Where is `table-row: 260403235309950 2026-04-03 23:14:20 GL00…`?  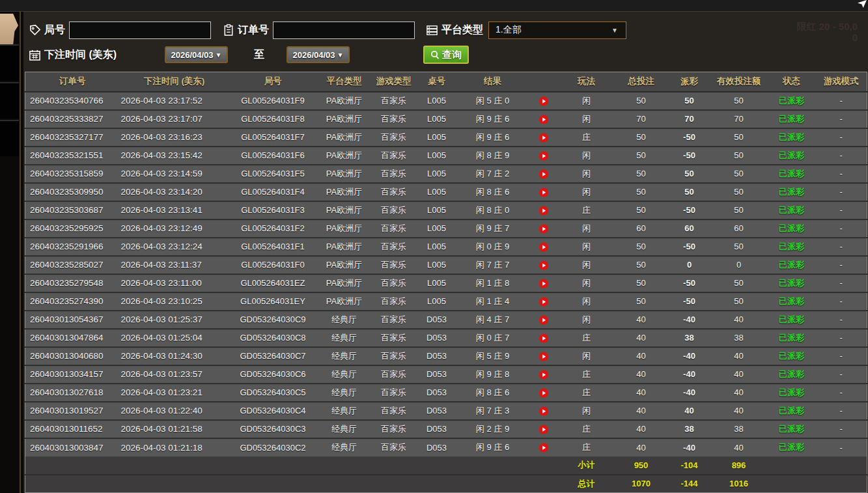 table-row: 260403235309950 2026-04-03 23:14:20 GL00… is located at coordinates (447, 192).